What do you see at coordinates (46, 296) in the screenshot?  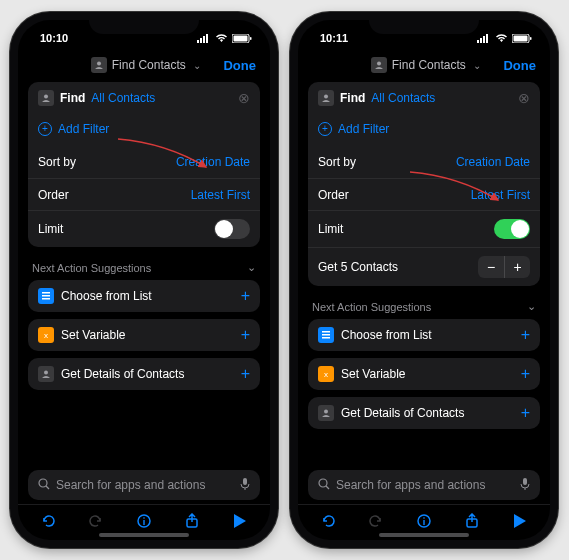 I see `list-icon` at bounding box center [46, 296].